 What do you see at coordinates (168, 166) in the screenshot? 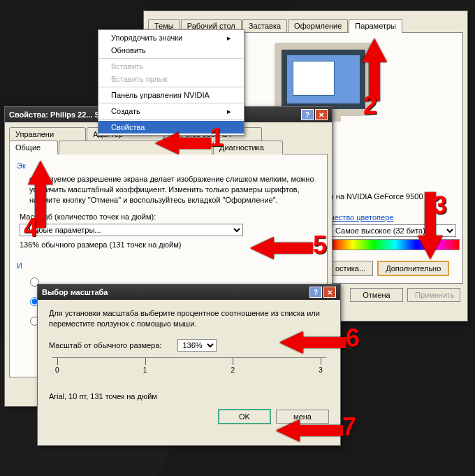
I see `screen-group-label: Эк` at bounding box center [168, 166].